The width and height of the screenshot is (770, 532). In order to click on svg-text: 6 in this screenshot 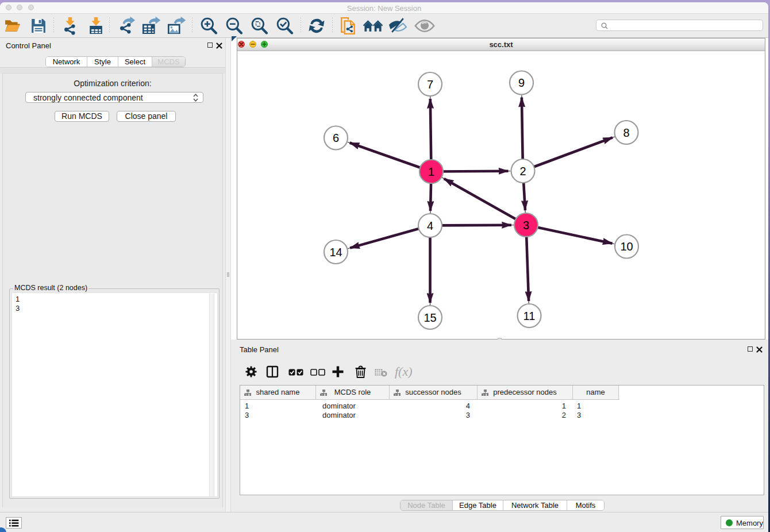, I will do `click(336, 138)`.